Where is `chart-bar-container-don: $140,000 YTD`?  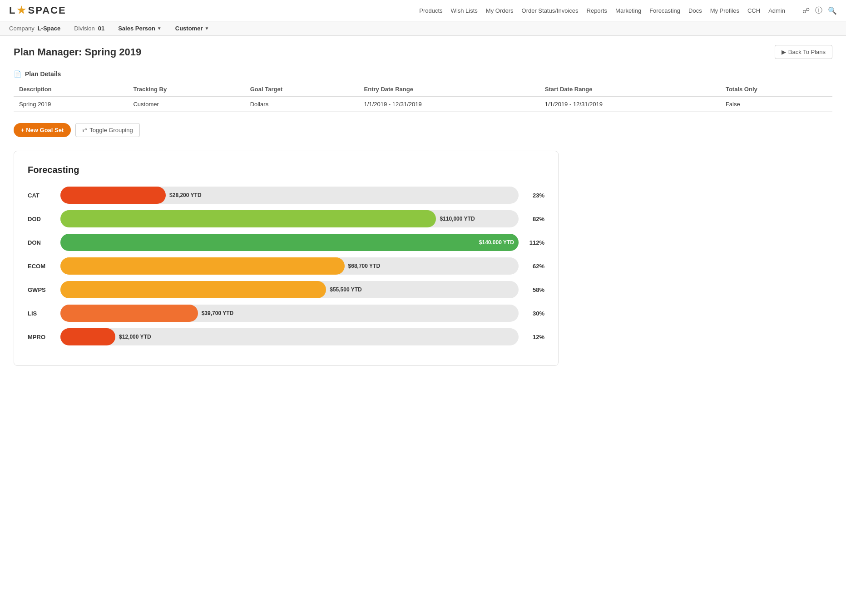
chart-bar-container-don: $140,000 YTD is located at coordinates (290, 242).